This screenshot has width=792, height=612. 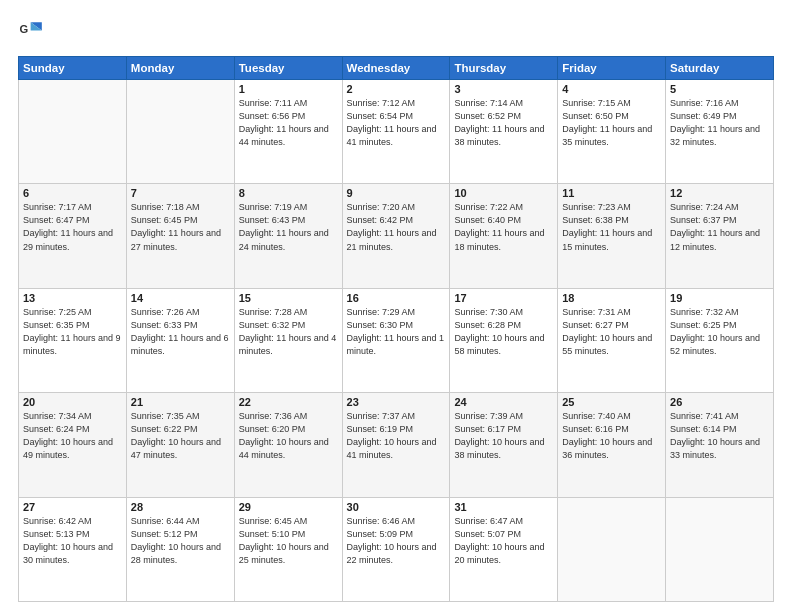 What do you see at coordinates (504, 123) in the screenshot?
I see `day-info: Sunrise: 7:14 AM Sunset: 6:52 PM Dayligh…` at bounding box center [504, 123].